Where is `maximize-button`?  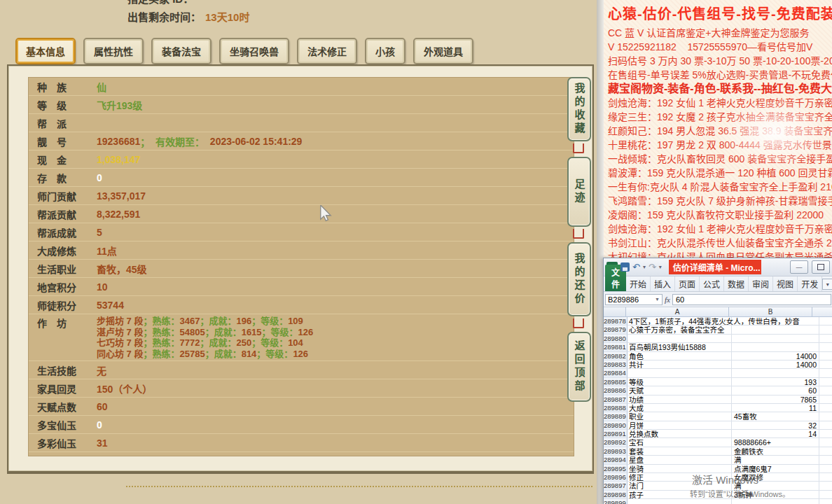
maximize-button is located at coordinates (821, 267).